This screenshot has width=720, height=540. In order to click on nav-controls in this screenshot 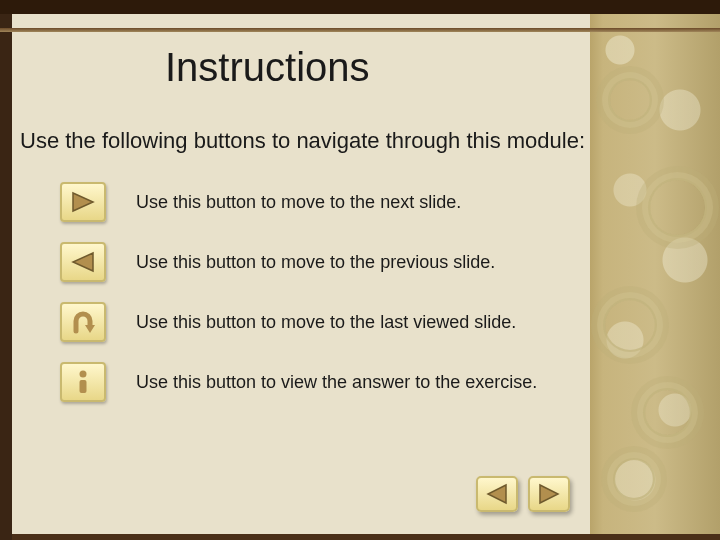, I will do `click(523, 494)`.